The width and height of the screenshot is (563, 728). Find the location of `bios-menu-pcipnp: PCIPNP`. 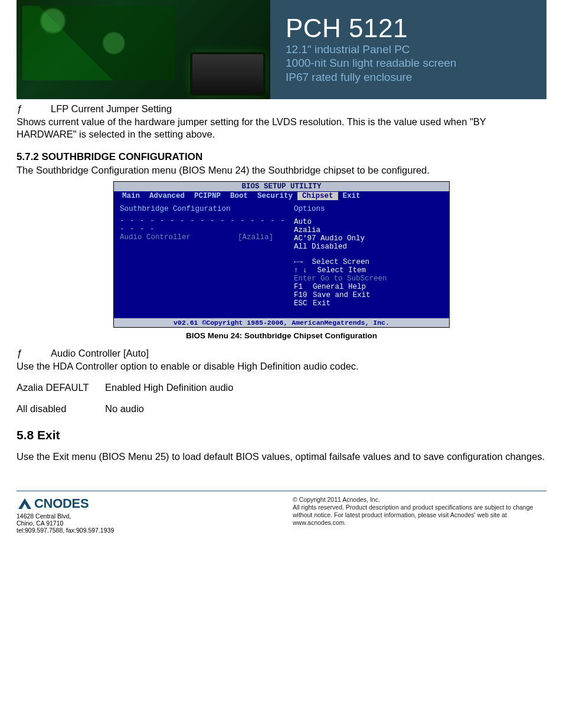

bios-menu-pcipnp: PCIPNP is located at coordinates (208, 196).